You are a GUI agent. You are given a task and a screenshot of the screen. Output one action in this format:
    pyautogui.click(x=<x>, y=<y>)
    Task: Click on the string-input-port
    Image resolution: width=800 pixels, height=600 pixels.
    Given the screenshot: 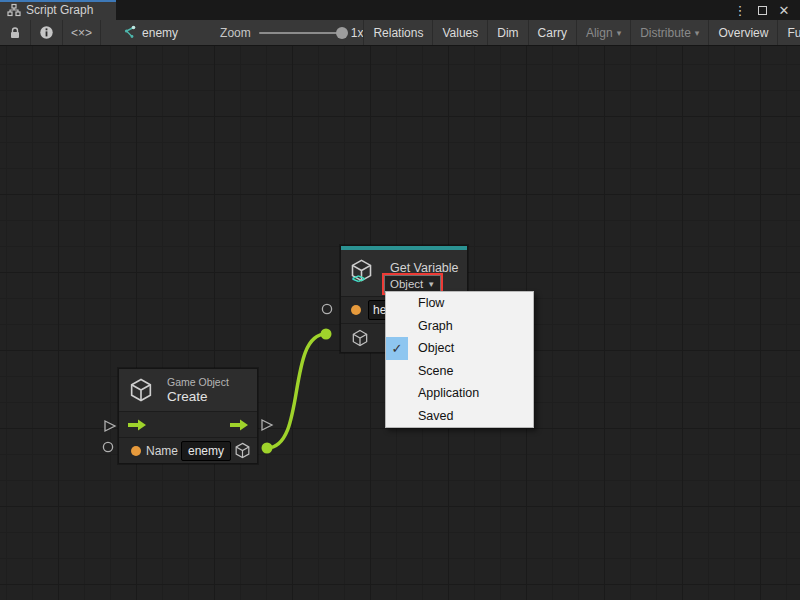 What is the action you would take?
    pyautogui.click(x=327, y=309)
    